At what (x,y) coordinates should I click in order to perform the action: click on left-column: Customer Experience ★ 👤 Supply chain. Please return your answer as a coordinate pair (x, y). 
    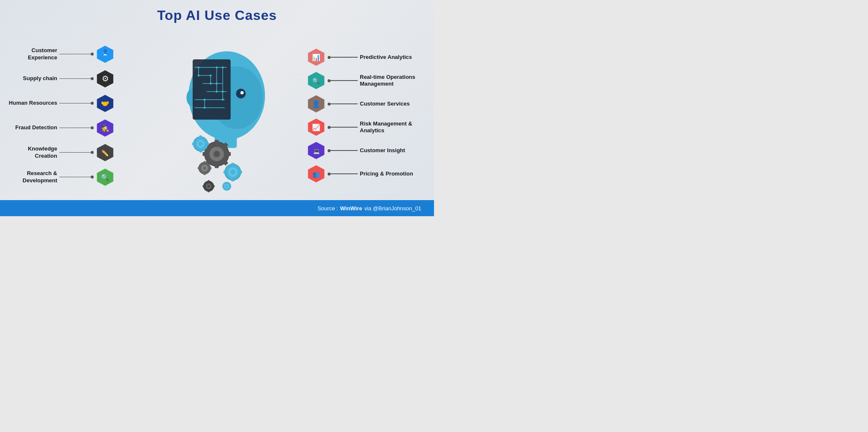
    Looking at the image, I should click on (61, 116).